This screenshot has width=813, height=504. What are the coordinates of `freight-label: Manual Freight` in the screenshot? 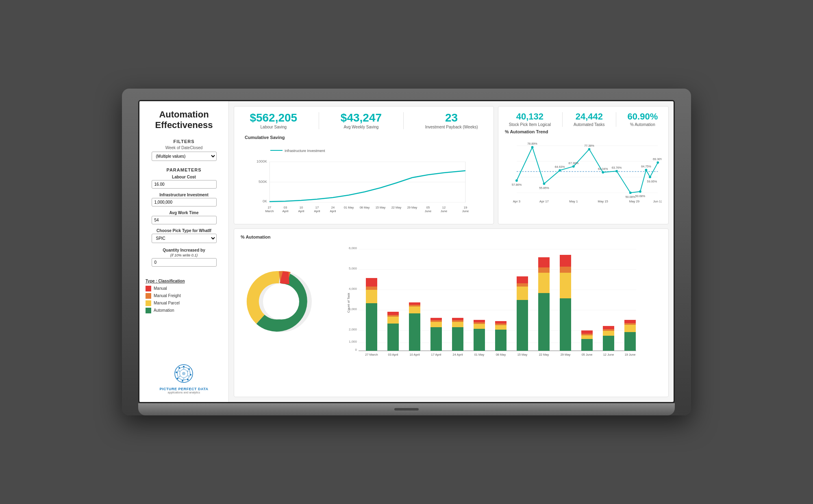 It's located at (167, 296).